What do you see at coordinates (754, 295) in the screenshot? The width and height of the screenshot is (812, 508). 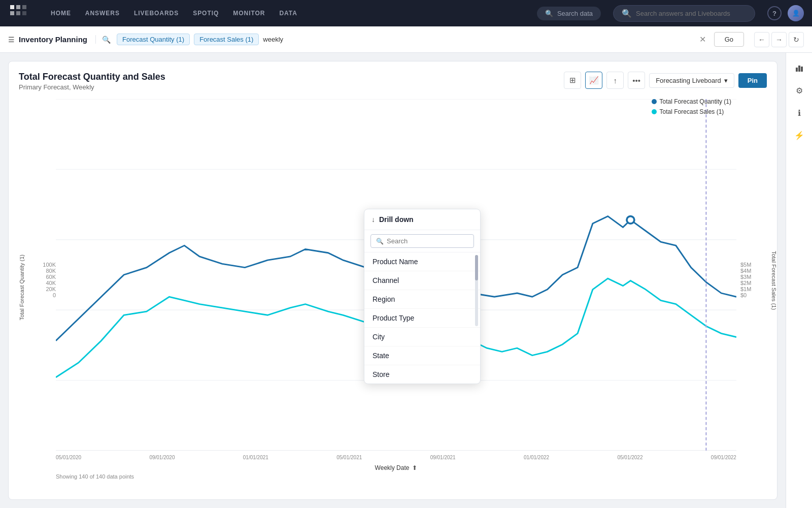 I see `y-right-0: $0` at bounding box center [754, 295].